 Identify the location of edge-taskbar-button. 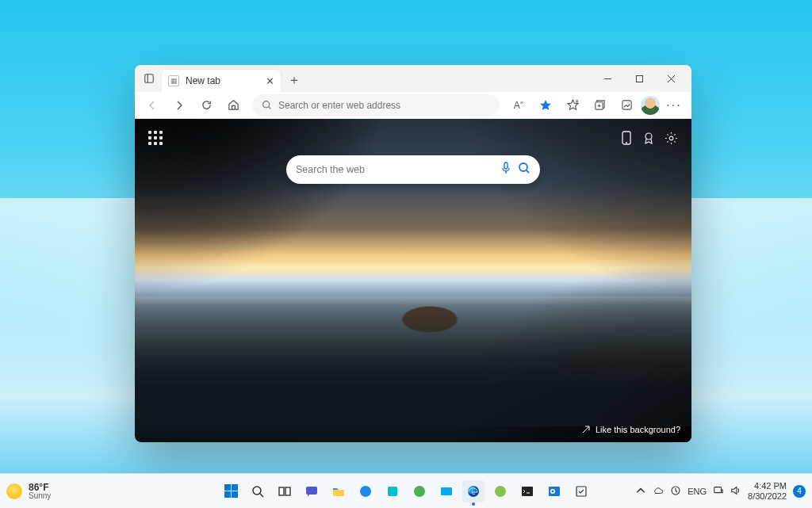
(473, 491).